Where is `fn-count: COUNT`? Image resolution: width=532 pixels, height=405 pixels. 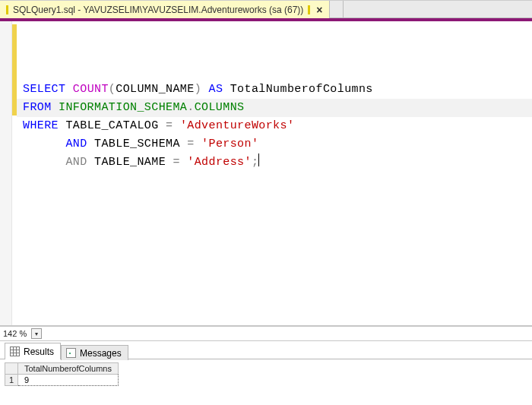
fn-count: COUNT is located at coordinates (91, 90).